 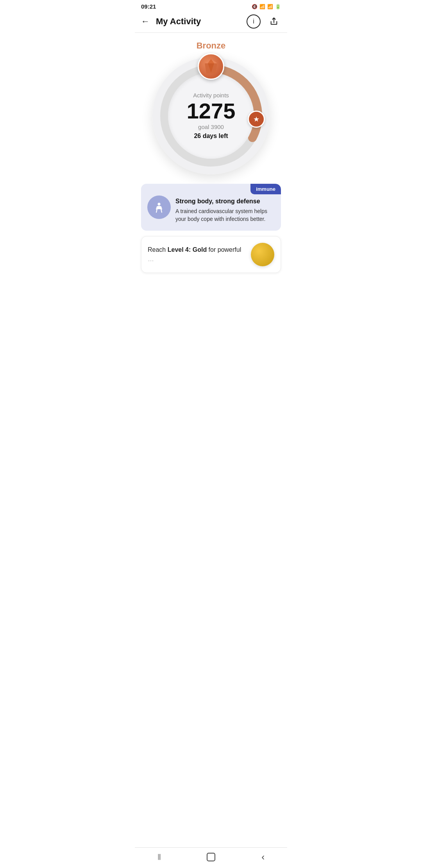 What do you see at coordinates (226, 201) in the screenshot?
I see `info-card-title: Strong body, strong defense` at bounding box center [226, 201].